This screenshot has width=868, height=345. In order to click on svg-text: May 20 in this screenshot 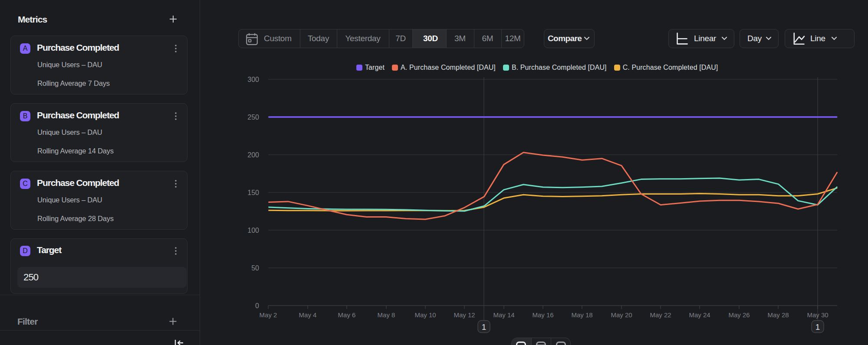, I will do `click(621, 315)`.